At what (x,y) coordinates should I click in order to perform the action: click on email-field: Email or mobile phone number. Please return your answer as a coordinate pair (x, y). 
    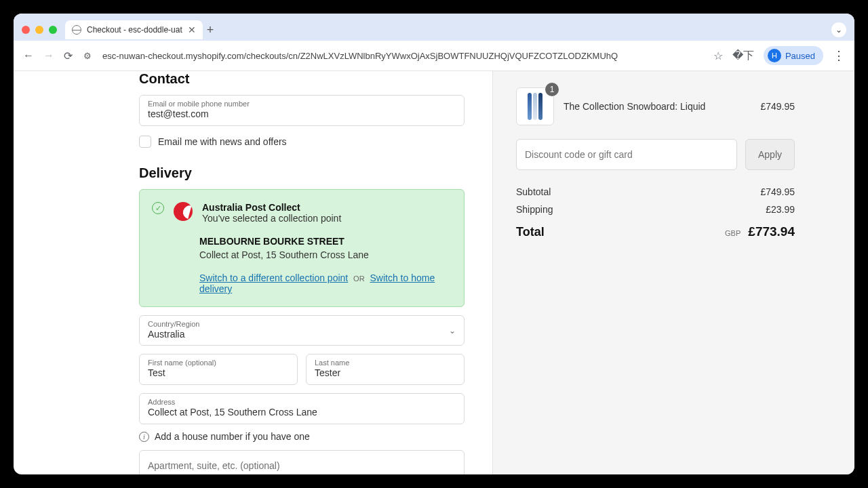
    Looking at the image, I should click on (302, 110).